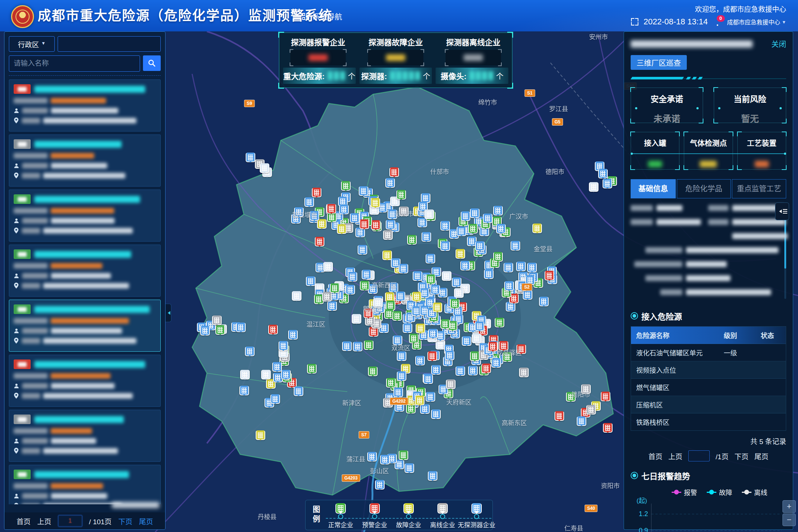 The height and width of the screenshot is (532, 798). I want to click on hazard-table-row: 液化石油气储罐区单元一级, so click(709, 352).